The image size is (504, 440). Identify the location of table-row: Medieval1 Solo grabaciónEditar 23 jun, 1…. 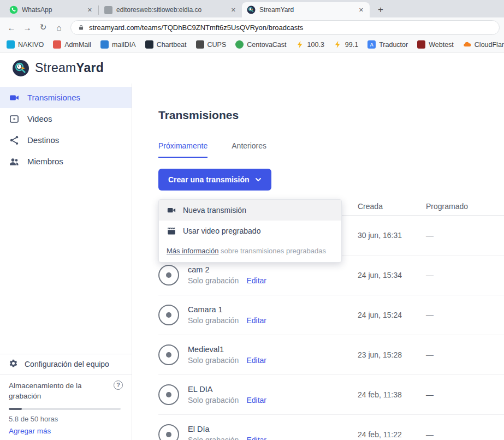
(331, 355).